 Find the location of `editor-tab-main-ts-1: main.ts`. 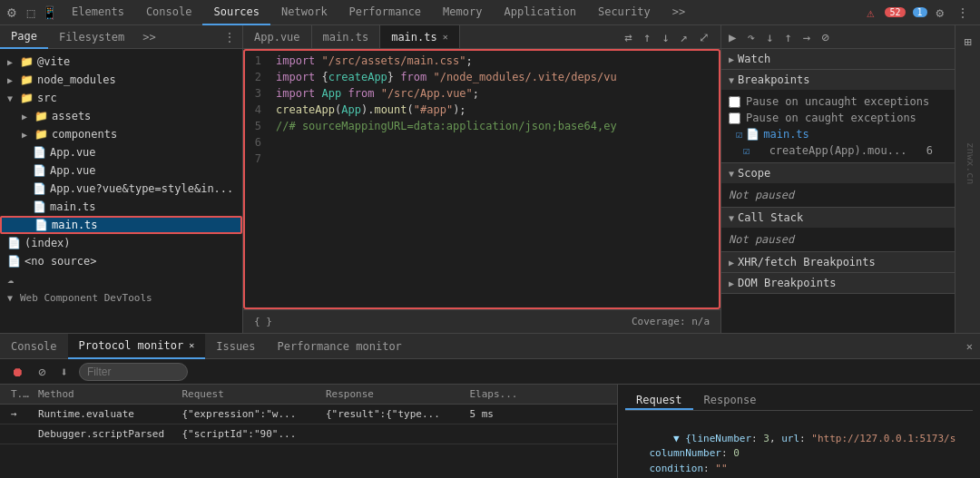

editor-tab-main-ts-1: main.ts is located at coordinates (347, 37).